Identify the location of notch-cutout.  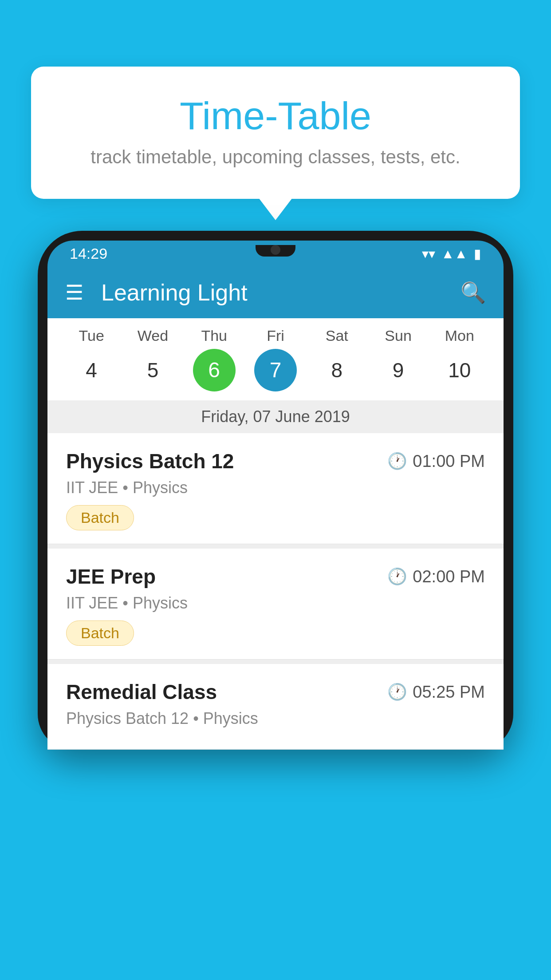
(276, 251).